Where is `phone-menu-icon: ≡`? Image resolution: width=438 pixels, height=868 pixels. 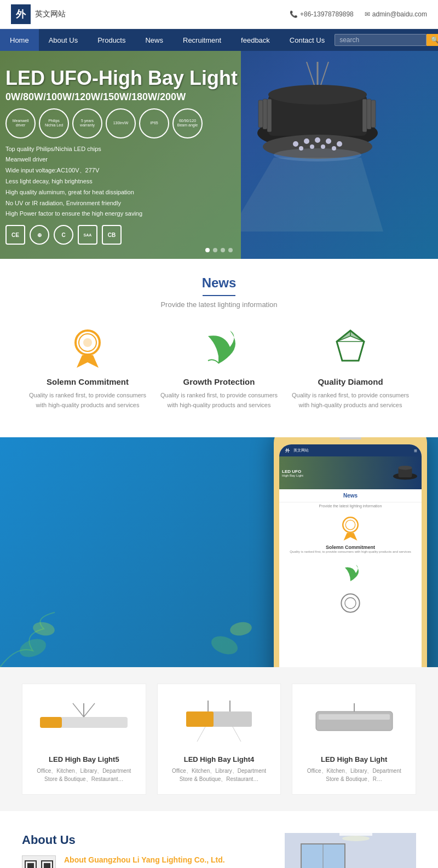 phone-menu-icon: ≡ is located at coordinates (416, 451).